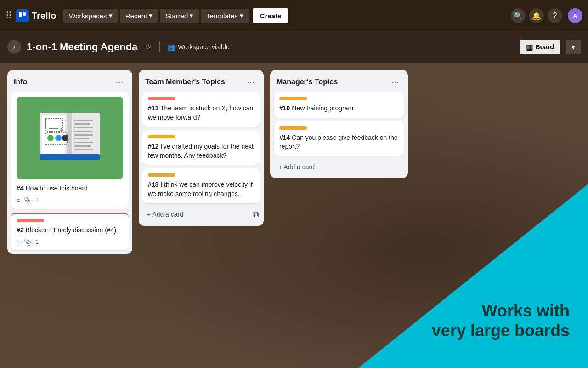  Describe the element at coordinates (204, 47) in the screenshot. I see `visibility-label: Workspace visible` at that location.